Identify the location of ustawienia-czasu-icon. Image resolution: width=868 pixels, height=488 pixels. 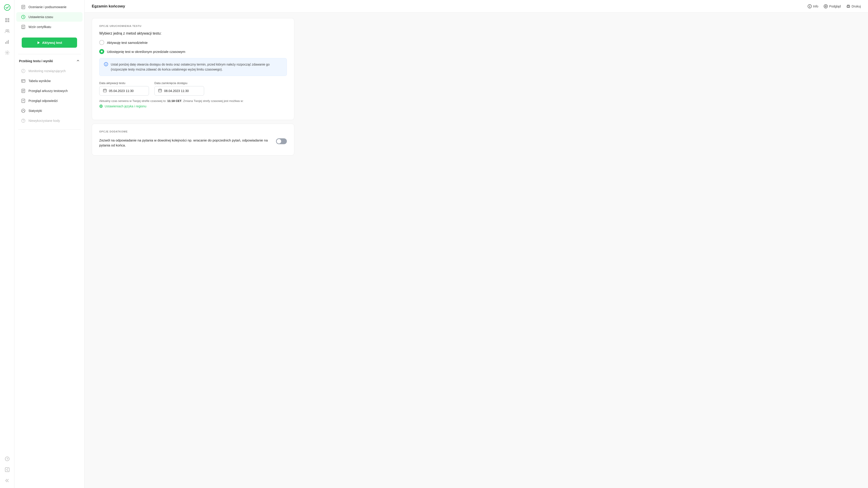
(23, 17).